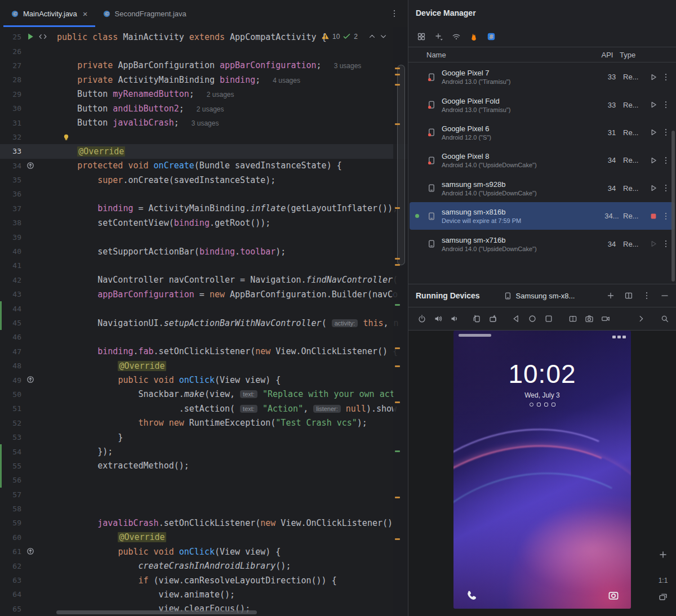 The width and height of the screenshot is (676, 616). I want to click on device-row: Google Pixel FoldAndroid 13.0 ("Tiramisu…, so click(542, 105).